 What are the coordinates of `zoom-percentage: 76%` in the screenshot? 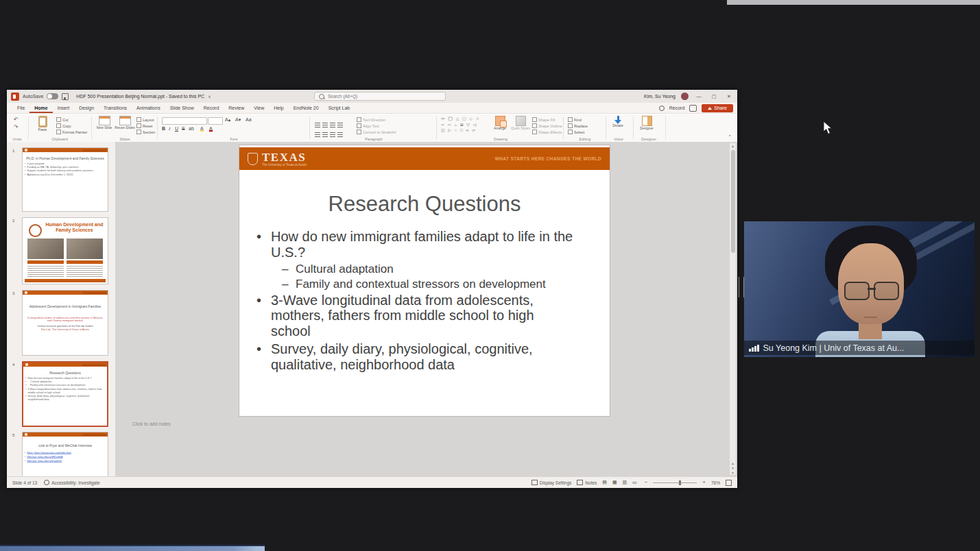 It's located at (716, 482).